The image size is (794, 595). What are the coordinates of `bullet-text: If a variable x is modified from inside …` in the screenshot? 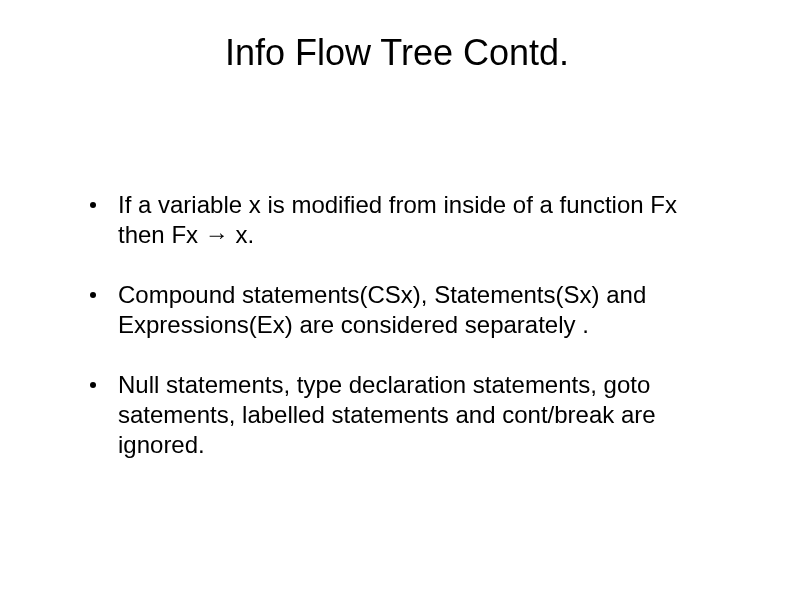 It's located at (398, 220).